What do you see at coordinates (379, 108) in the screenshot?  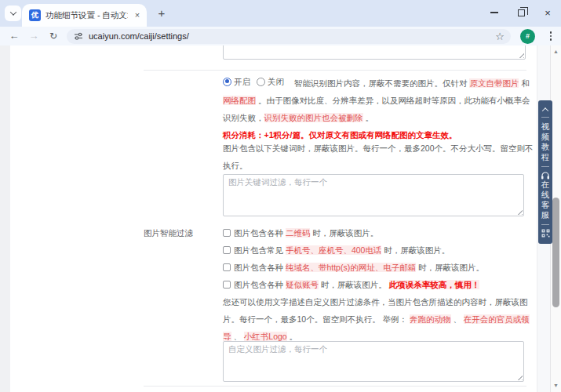 I see `smart-recognition-section: 开启关闭智能识别图片内容，屏蔽不需要的图片。仅针对 原文自带图片 和 网络配图 …` at bounding box center [379, 108].